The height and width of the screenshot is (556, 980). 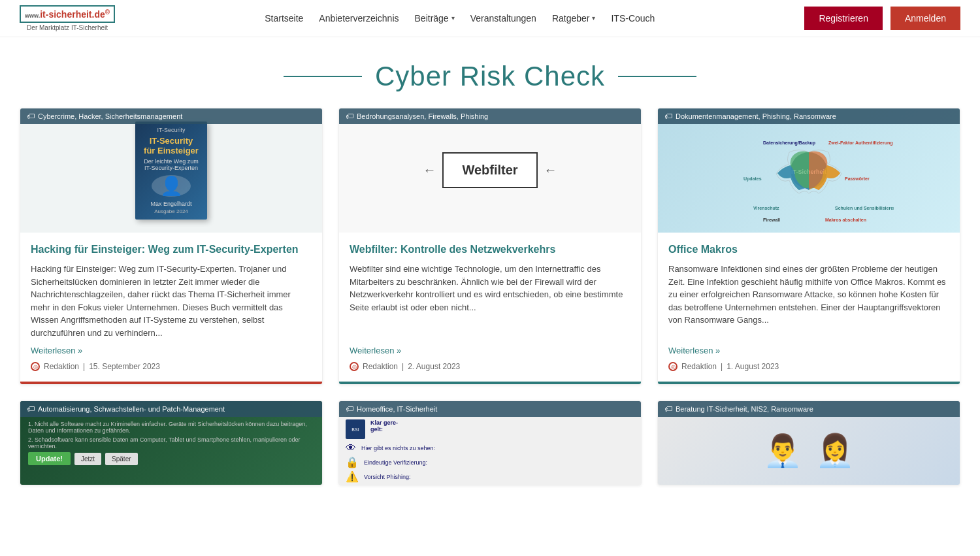 I want to click on card-author-webfilter: Redaktion, so click(x=380, y=367).